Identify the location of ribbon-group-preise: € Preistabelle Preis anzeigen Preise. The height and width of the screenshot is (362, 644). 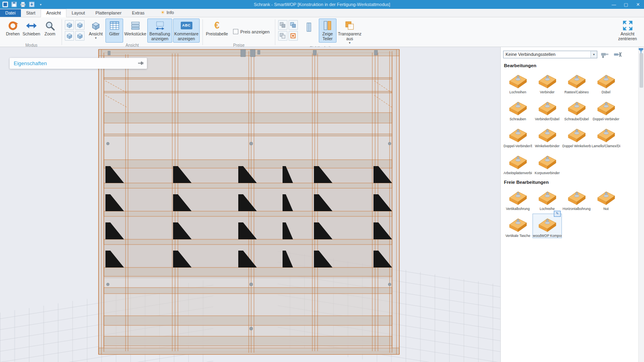
(239, 32).